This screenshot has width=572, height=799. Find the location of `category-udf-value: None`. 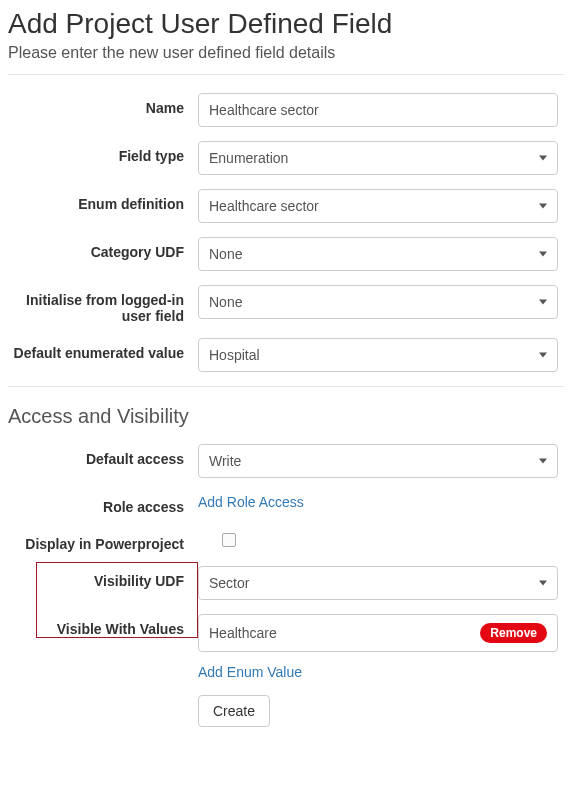

category-udf-value: None is located at coordinates (226, 254).